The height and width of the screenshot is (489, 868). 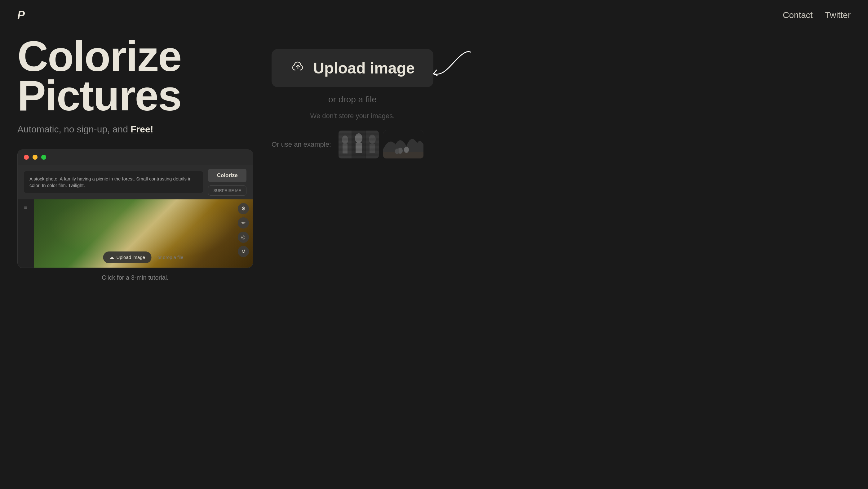 What do you see at coordinates (243, 223) in the screenshot?
I see `pencil-tool-button: ✏` at bounding box center [243, 223].